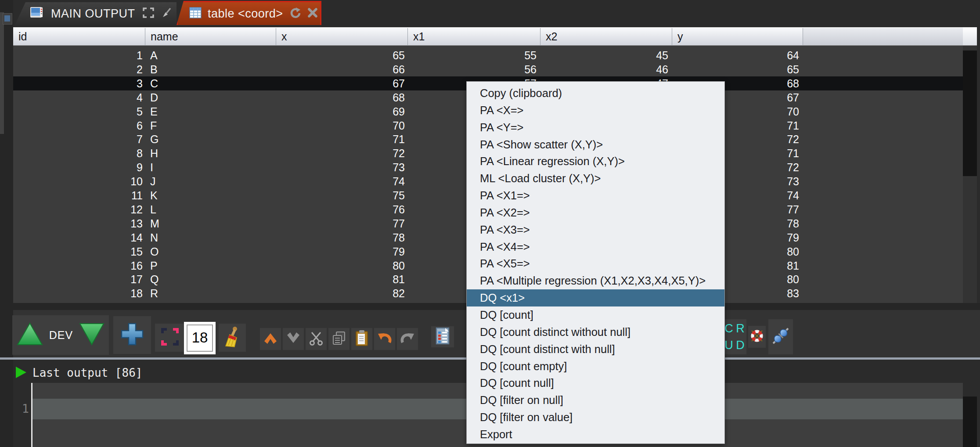 The image size is (980, 447). Describe the element at coordinates (295, 14) in the screenshot. I see `refresh-icon` at that location.